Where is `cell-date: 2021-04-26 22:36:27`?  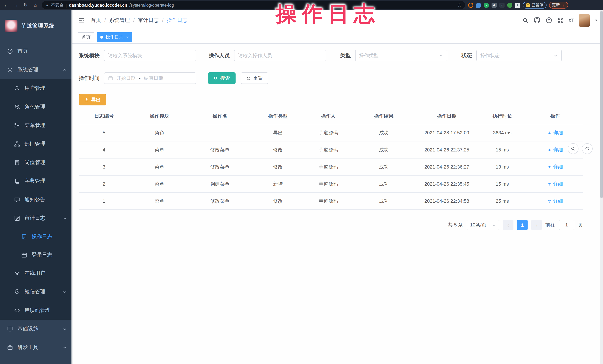 cell-date: 2021-04-26 22:36:27 is located at coordinates (447, 167).